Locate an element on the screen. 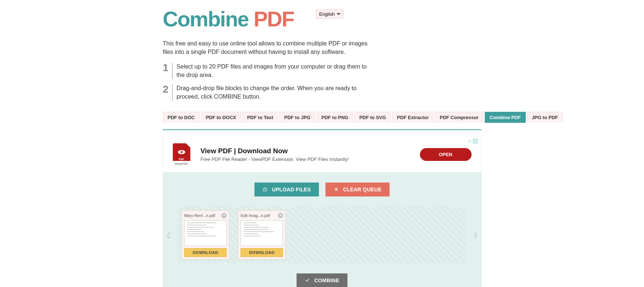 This screenshot has height=287, width=644. step-number: 1 is located at coordinates (168, 71).